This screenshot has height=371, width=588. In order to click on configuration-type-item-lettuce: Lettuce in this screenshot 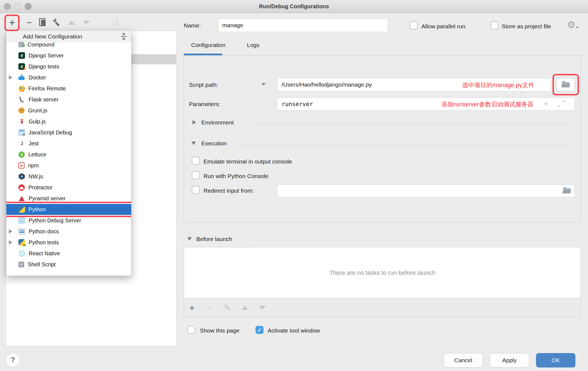, I will do `click(69, 154)`.